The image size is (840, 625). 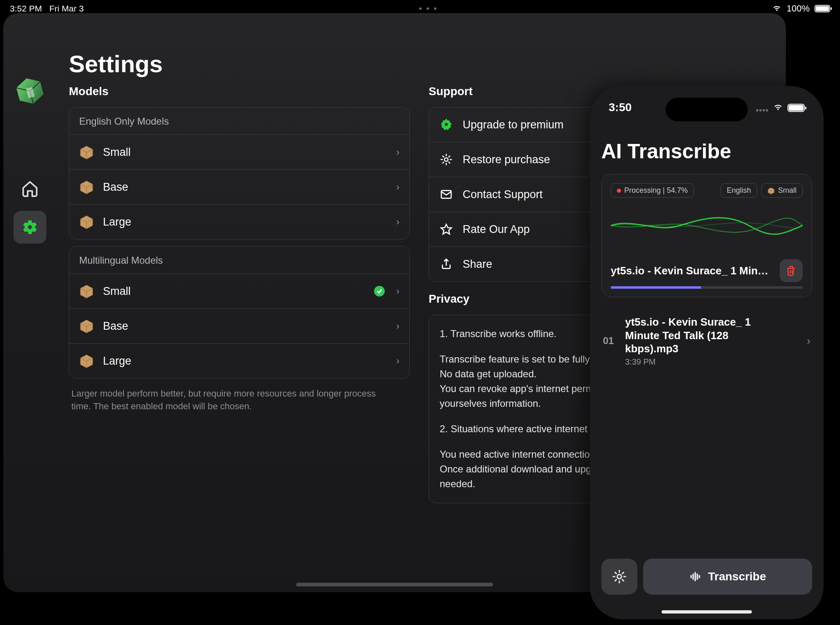 What do you see at coordinates (791, 271) in the screenshot?
I see `delete-button` at bounding box center [791, 271].